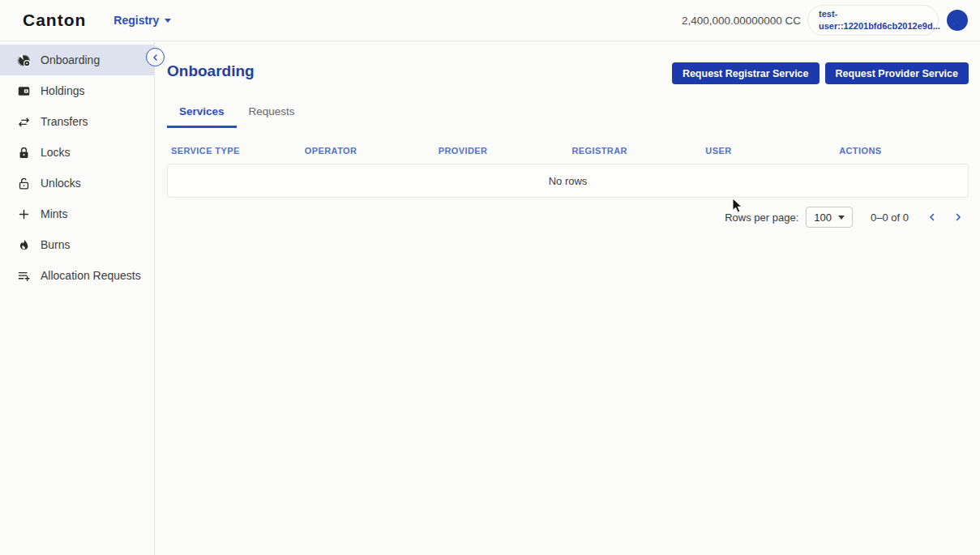  I want to click on sidebar-item-holdings: Holdings, so click(77, 91).